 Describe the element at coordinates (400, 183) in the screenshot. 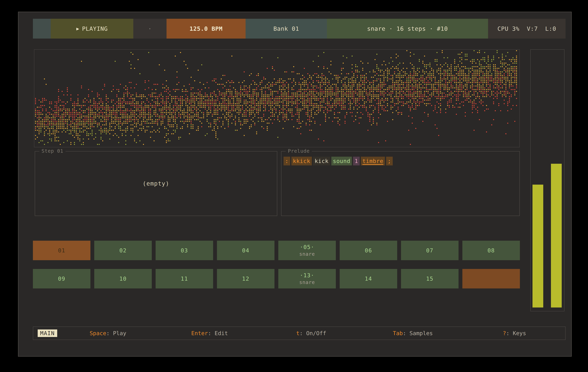

I see `prelude-panel: Prelude :kkickkicksound1timbre;` at that location.